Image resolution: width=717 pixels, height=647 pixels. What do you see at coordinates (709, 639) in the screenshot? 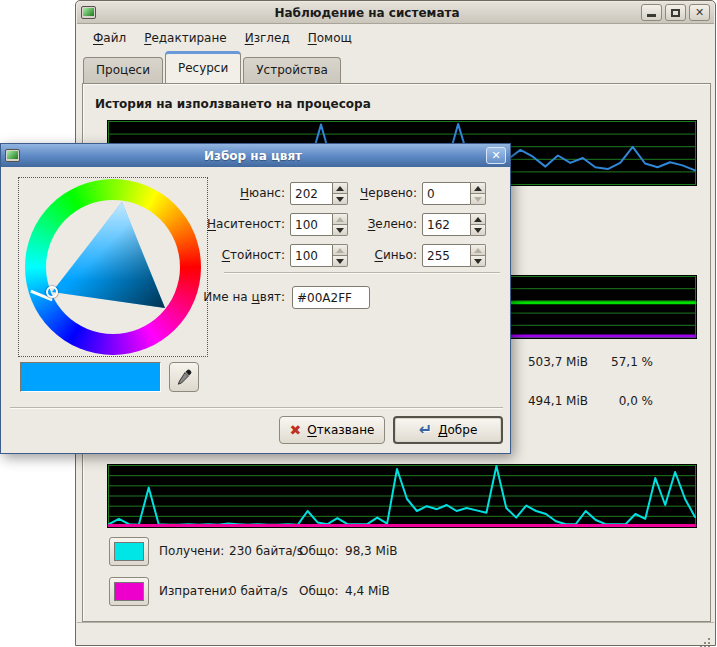
I see `resize-grip` at bounding box center [709, 639].